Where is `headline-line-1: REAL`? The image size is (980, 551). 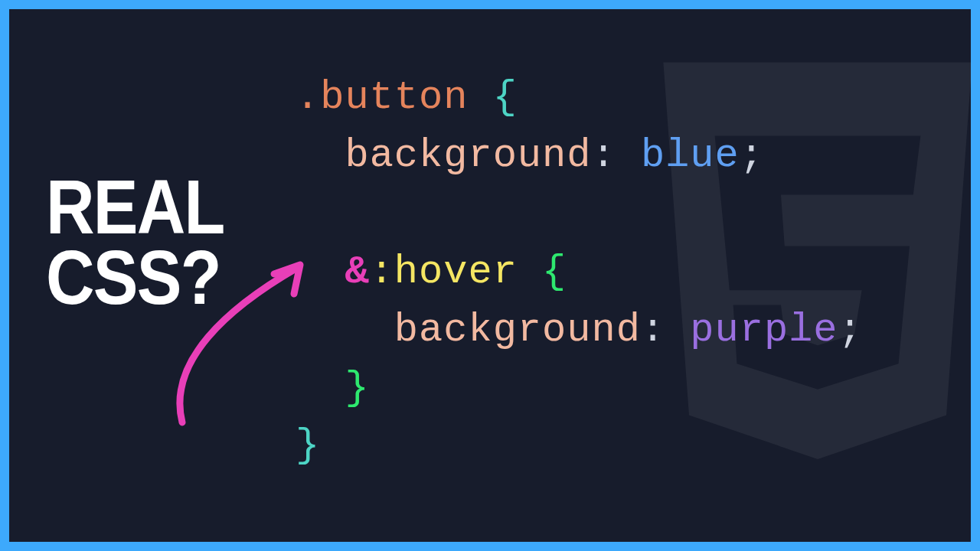
headline-line-1: REAL is located at coordinates (135, 207).